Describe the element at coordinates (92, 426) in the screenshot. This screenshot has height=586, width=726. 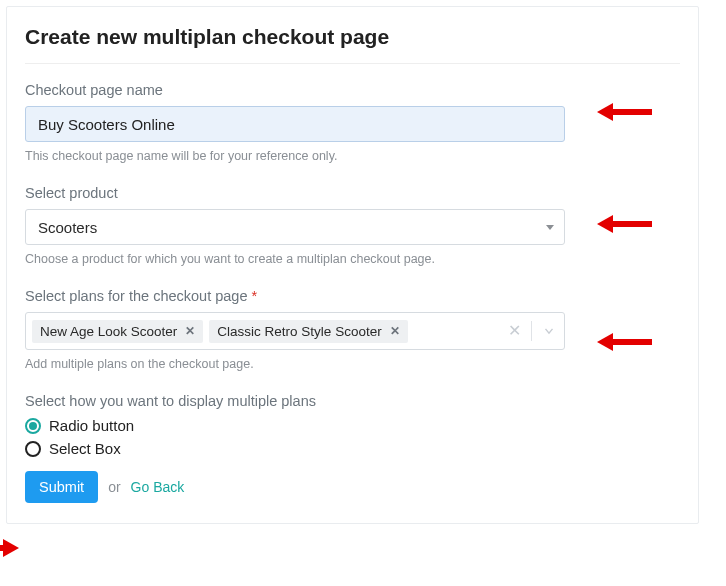
I see `radio-label: Radio button` at that location.